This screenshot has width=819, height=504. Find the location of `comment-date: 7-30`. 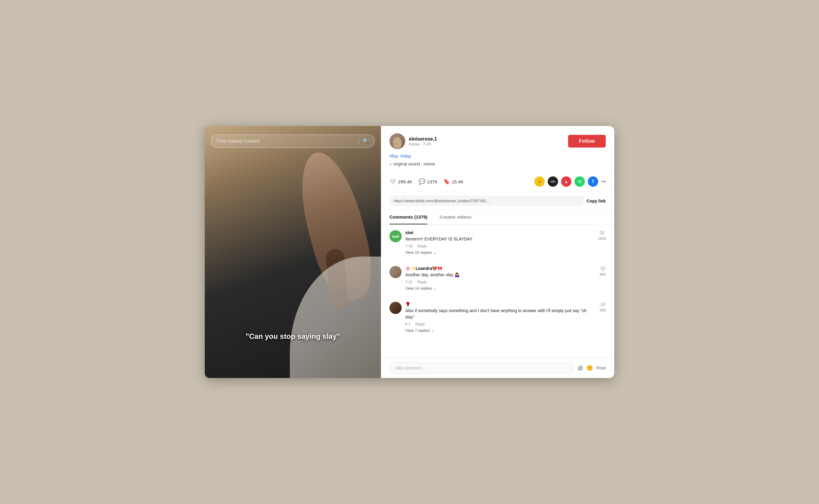

comment-date: 7-30 is located at coordinates (409, 246).